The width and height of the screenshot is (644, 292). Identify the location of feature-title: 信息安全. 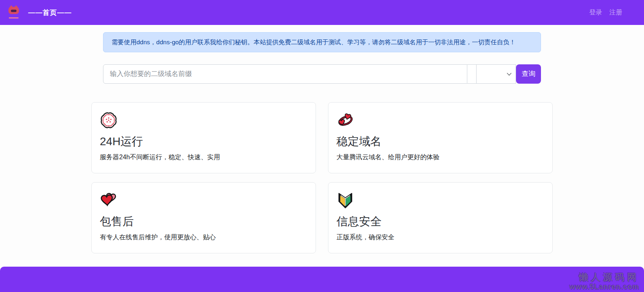
(440, 222).